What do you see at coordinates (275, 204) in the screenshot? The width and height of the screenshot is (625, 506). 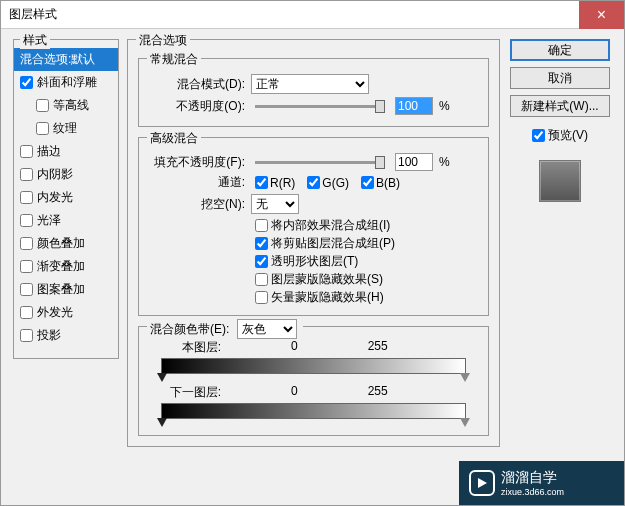 I see `knockout-select: 无` at bounding box center [275, 204].